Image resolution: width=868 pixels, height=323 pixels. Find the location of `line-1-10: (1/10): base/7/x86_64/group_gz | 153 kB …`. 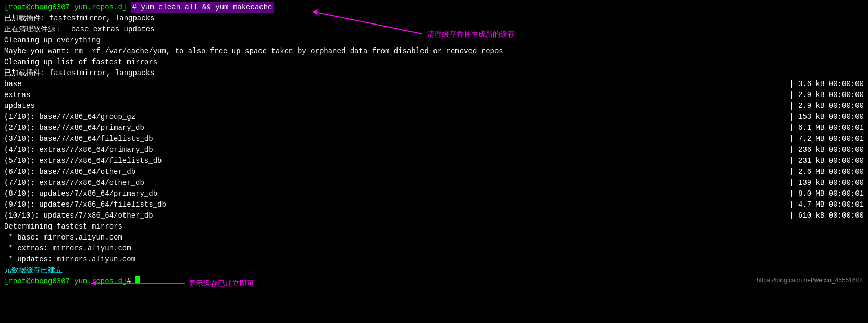

line-1-10: (1/10): base/7/x86_64/group_gz | 153 kB … is located at coordinates (434, 117).